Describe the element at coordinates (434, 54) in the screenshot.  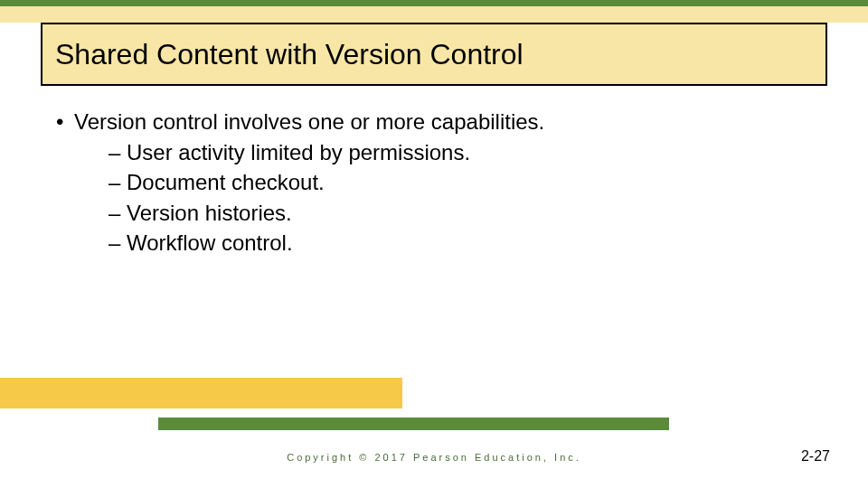
I see `title-container: Shared Content with Version Control` at that location.